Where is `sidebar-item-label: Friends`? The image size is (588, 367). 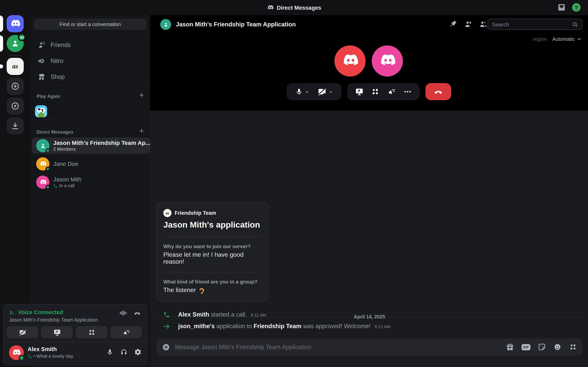
sidebar-item-label: Friends is located at coordinates (61, 45).